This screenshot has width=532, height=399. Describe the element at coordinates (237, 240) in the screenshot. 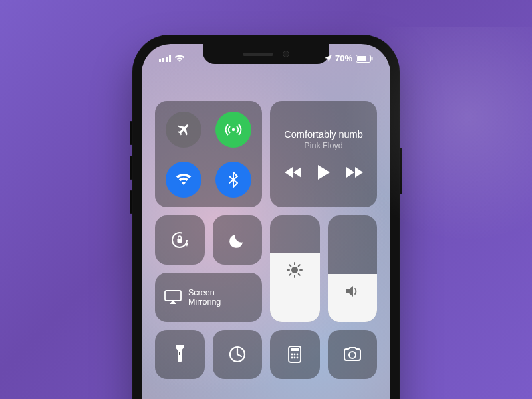

I see `moon-icon` at that location.